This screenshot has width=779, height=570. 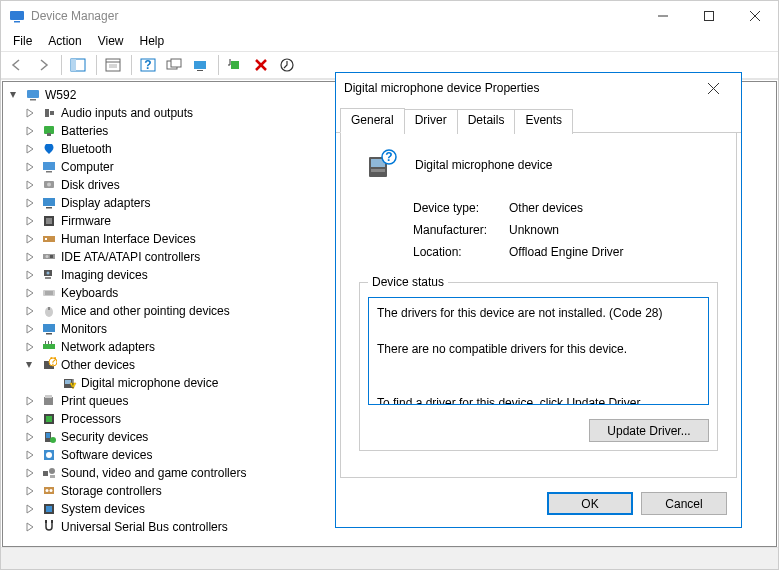 I want to click on statusbar, so click(x=390, y=558).